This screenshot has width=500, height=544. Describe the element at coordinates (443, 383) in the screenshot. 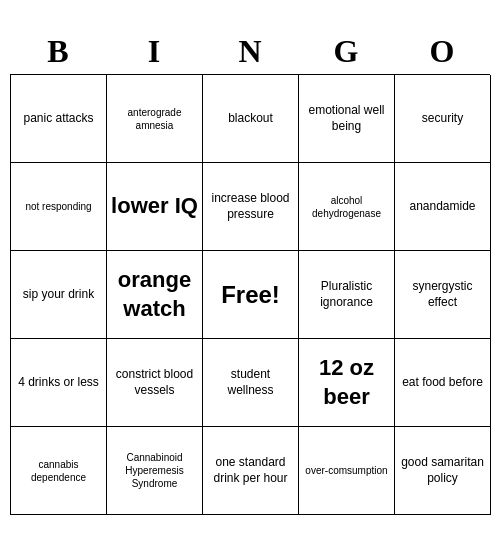

I see `bingo-cell: eat food before` at that location.